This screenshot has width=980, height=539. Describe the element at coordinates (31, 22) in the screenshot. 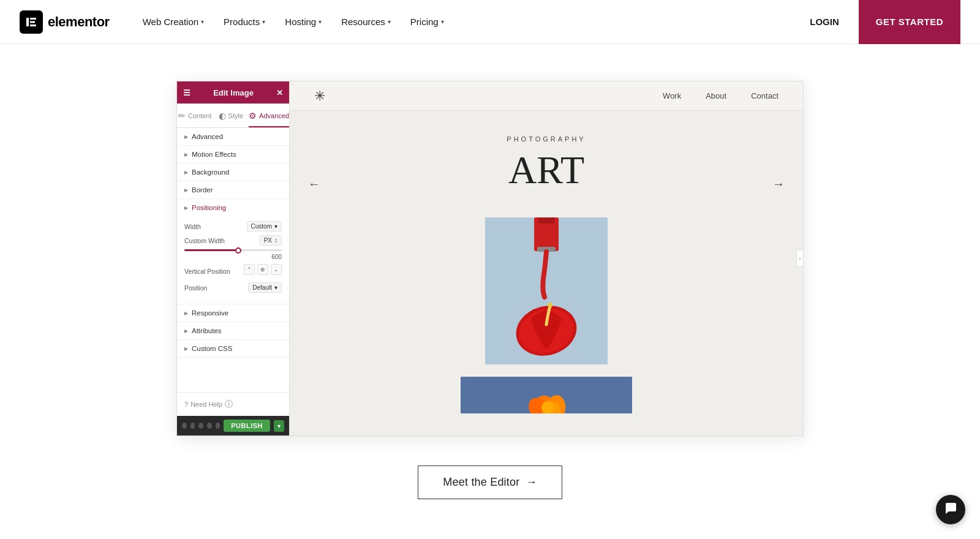

I see `logo-icon` at that location.